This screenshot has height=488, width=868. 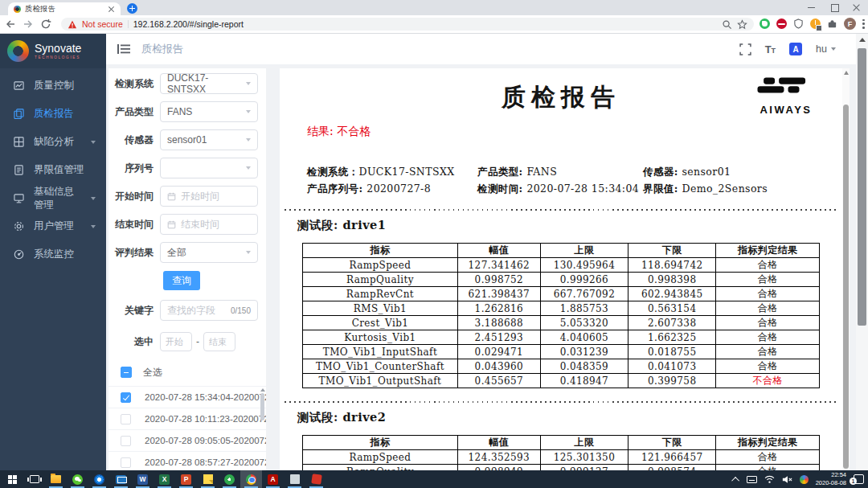 What do you see at coordinates (53, 141) in the screenshot?
I see `sidebar-item-defect-analysis: 缺陷分析` at bounding box center [53, 141].